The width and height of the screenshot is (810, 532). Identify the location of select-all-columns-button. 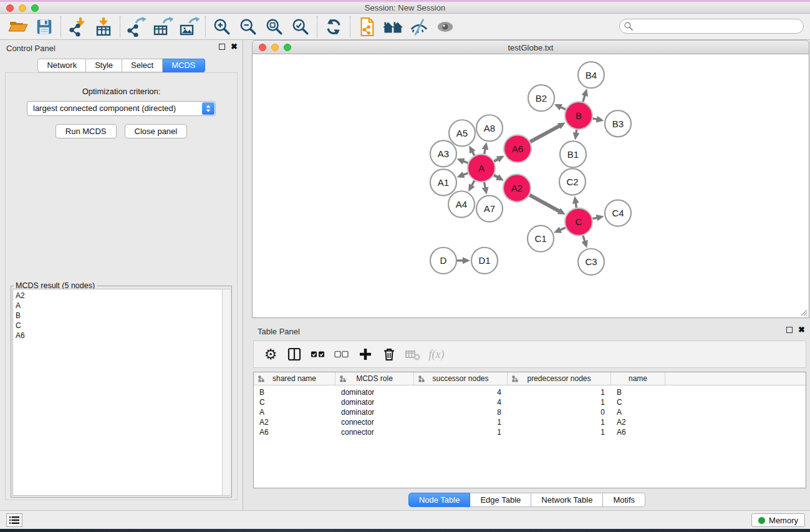
(318, 354).